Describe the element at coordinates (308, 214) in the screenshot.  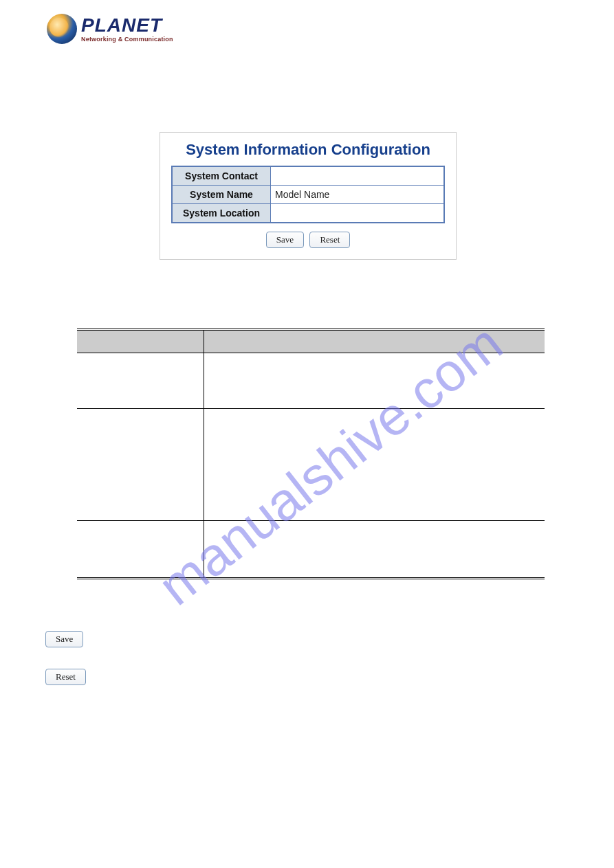
I see `row-system-location: System Location` at that location.